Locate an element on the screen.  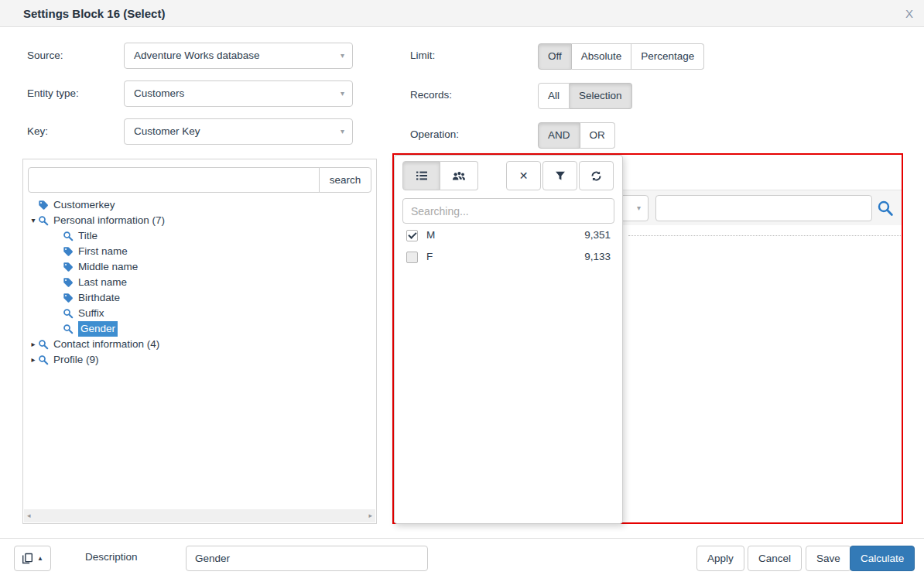
tree-item-profile: ▸ Profile (9) is located at coordinates (200, 360).